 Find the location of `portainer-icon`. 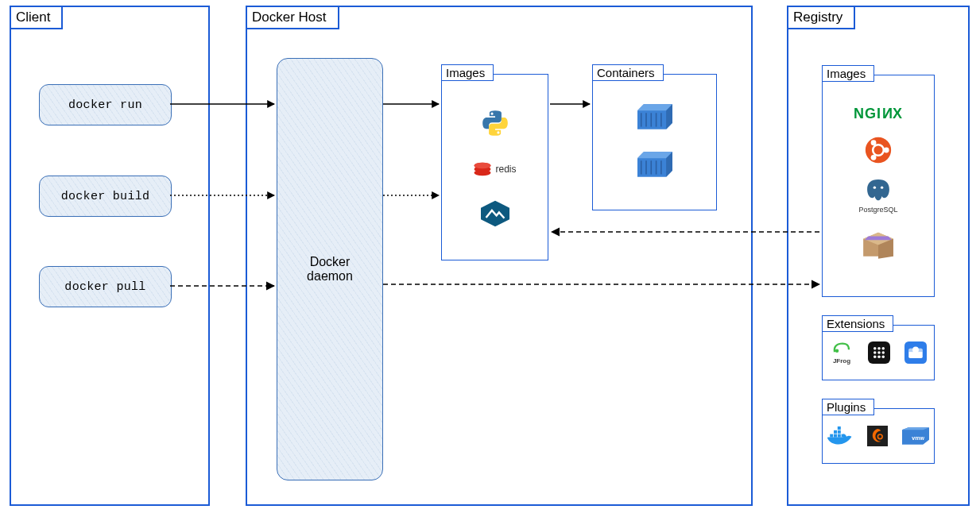

portainer-icon is located at coordinates (879, 353).